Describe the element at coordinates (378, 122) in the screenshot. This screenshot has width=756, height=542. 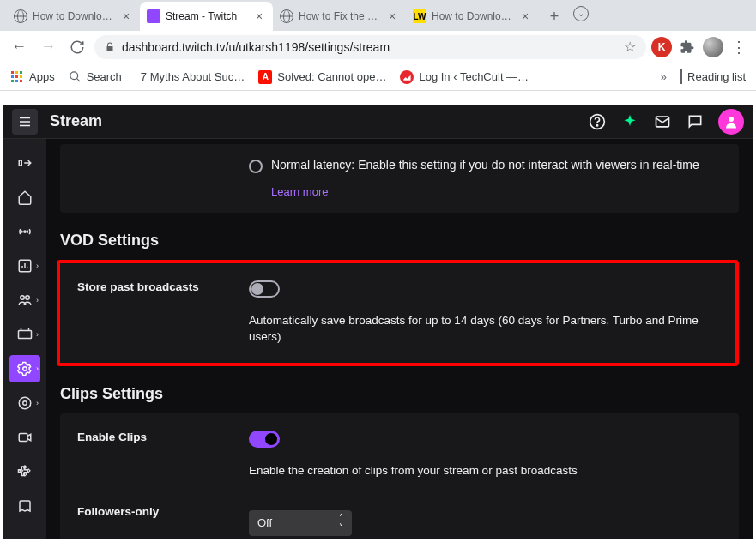
I see `app-header: Stream` at that location.